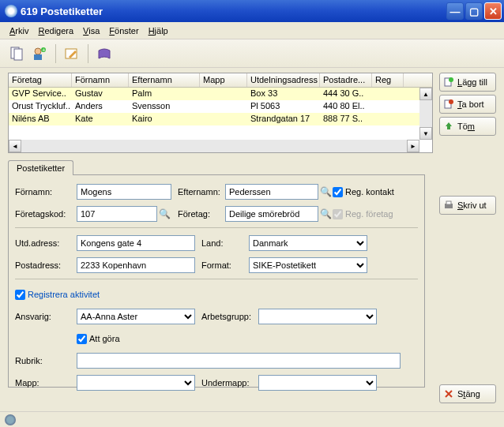  I want to click on ansvarig-label: Ansvarig:, so click(46, 317).